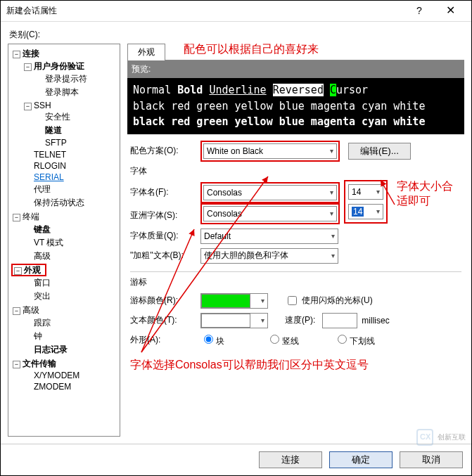 This screenshot has height=476, width=472. Describe the element at coordinates (269, 236) in the screenshot. I see `font-quality-select: Default▾` at that location.